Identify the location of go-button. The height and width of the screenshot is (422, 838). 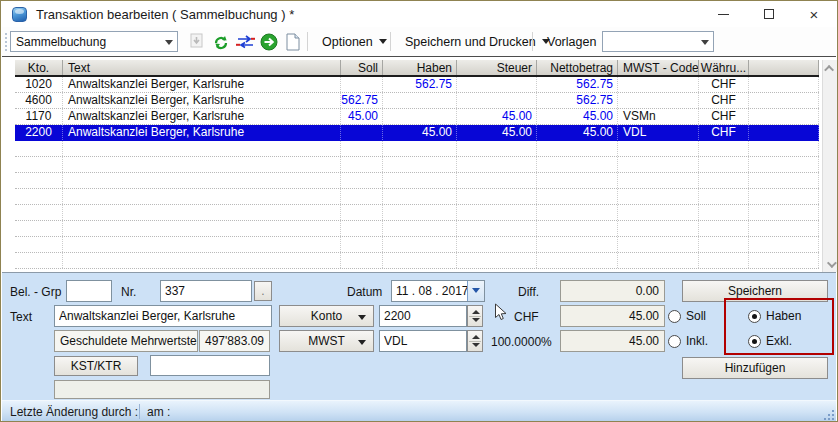
(269, 42).